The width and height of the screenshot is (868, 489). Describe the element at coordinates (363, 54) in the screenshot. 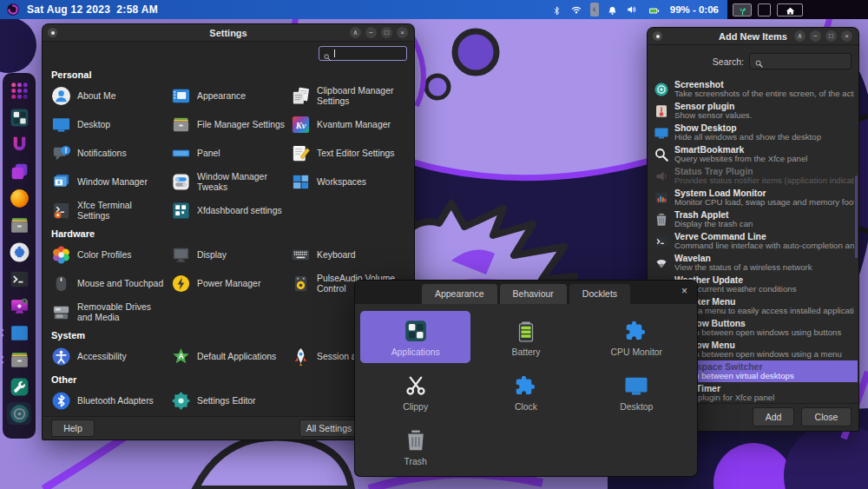

I see `settings-search-input` at that location.